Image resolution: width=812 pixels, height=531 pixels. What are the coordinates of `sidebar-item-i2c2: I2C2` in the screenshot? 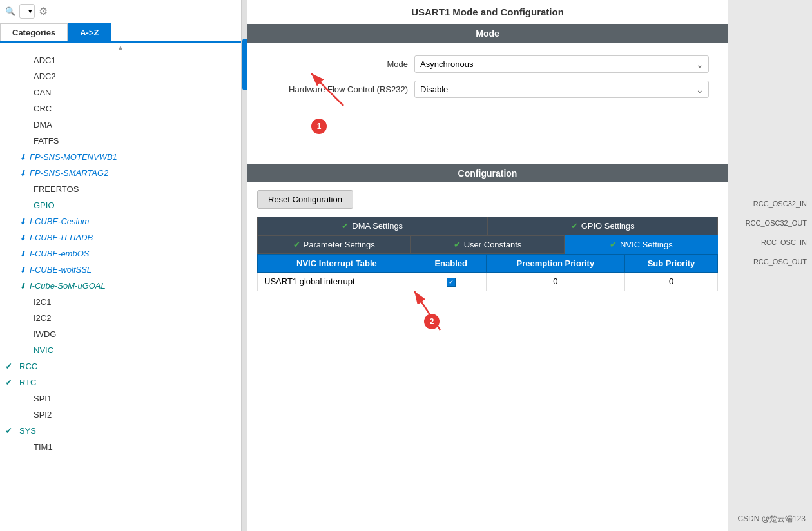 It's located at (121, 318).